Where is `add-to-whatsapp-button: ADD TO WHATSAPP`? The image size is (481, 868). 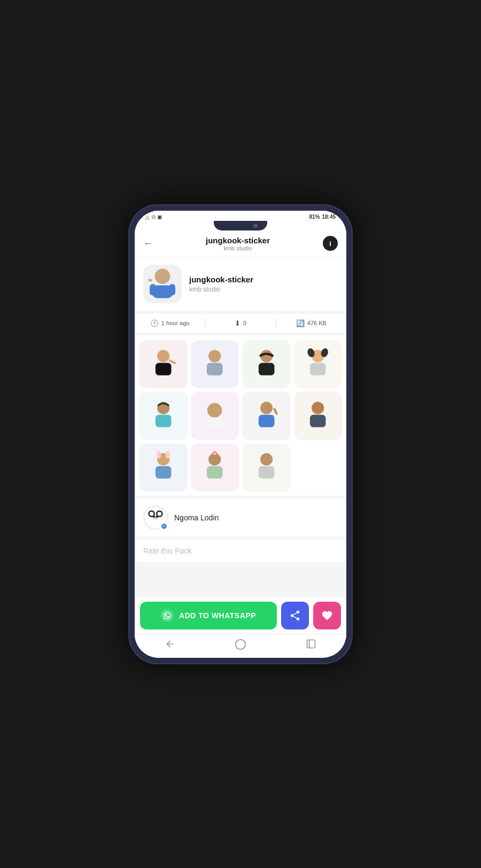 add-to-whatsapp-button: ADD TO WHATSAPP is located at coordinates (208, 616).